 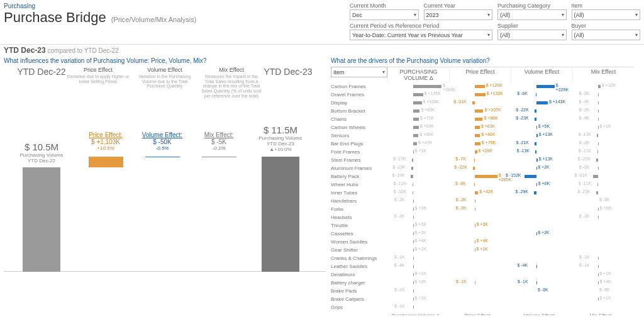 What do you see at coordinates (486, 274) in the screenshot?
I see `table-row: Derailleurs$ +1K$ +1K` at bounding box center [486, 274].